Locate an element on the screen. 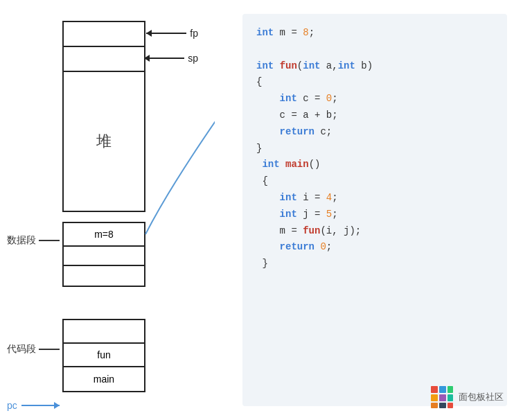  code-box: fun main is located at coordinates (104, 356).